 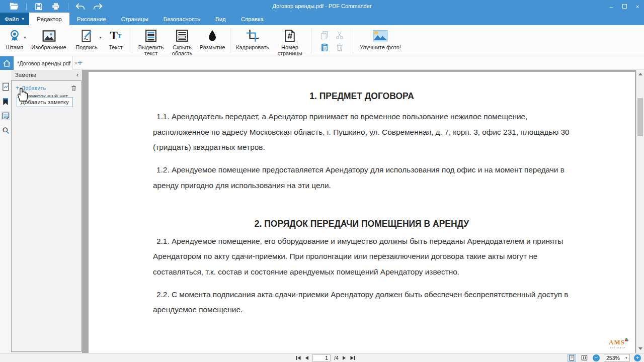 What do you see at coordinates (253, 19) in the screenshot?
I see `menu-tab-help: Справка` at bounding box center [253, 19].